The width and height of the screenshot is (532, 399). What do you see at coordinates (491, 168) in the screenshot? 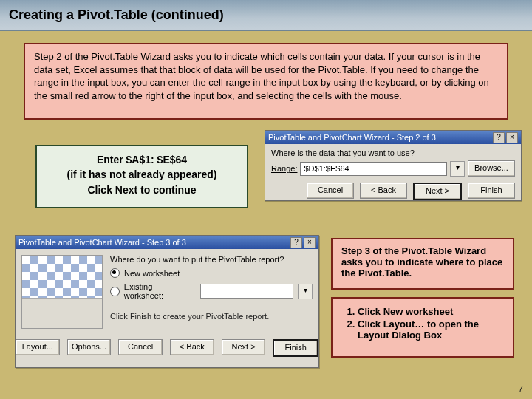
I see `browse-button: Browse...` at bounding box center [491, 168].